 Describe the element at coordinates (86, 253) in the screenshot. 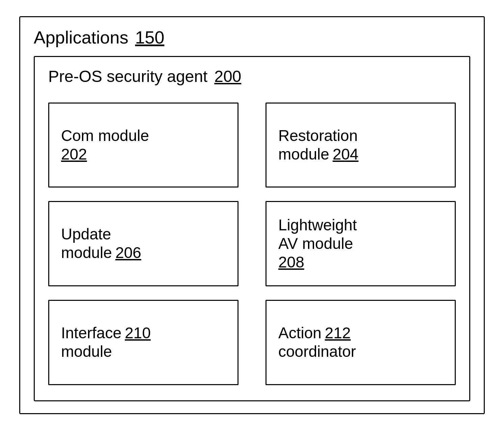

I see `update-module-text2: module` at that location.